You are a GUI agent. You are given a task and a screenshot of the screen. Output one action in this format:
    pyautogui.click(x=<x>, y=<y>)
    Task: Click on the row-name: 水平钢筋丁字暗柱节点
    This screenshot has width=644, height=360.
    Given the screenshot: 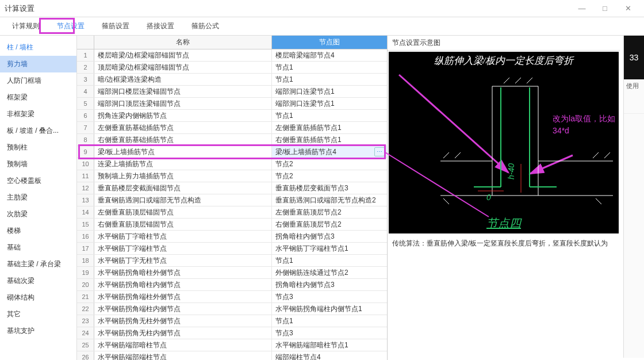 What is the action you would take?
    pyautogui.click(x=183, y=236)
    